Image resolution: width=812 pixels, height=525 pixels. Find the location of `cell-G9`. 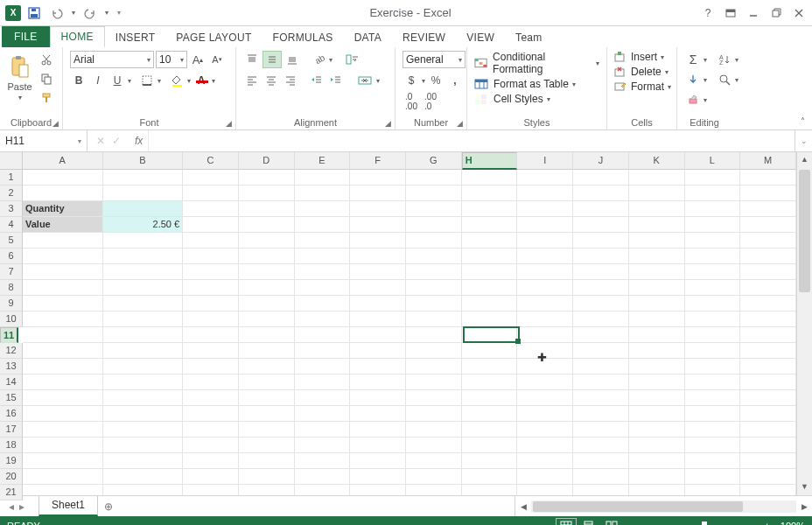

cell-G9 is located at coordinates (434, 304).